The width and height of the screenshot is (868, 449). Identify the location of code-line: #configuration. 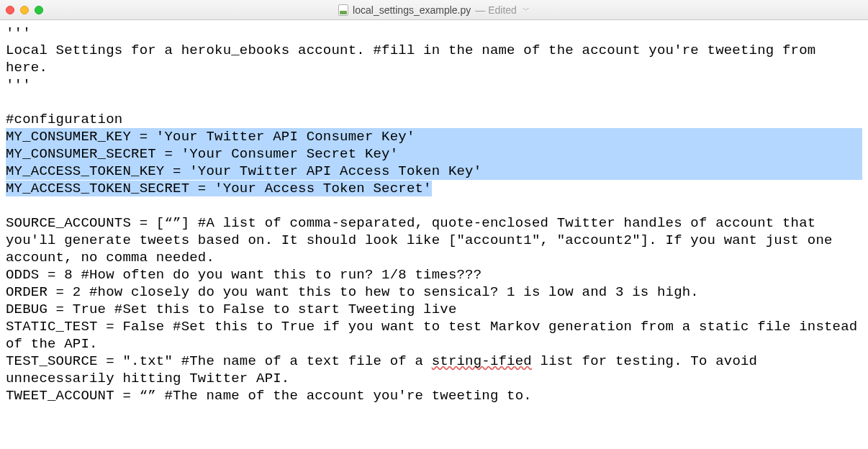
(64, 119).